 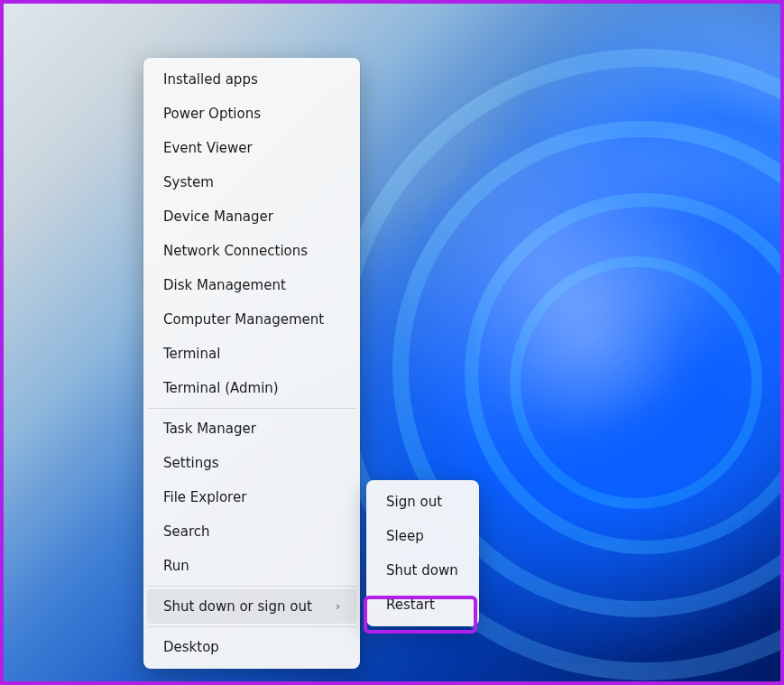 What do you see at coordinates (218, 217) in the screenshot?
I see `menu-item-label: Device Manager` at bounding box center [218, 217].